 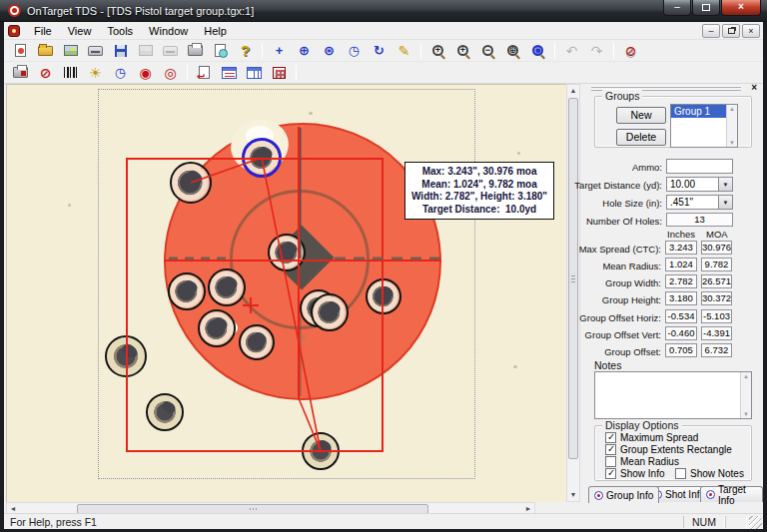 What do you see at coordinates (642, 461) in the screenshot?
I see `checkbox-mean-radius: Mean Radius` at bounding box center [642, 461].